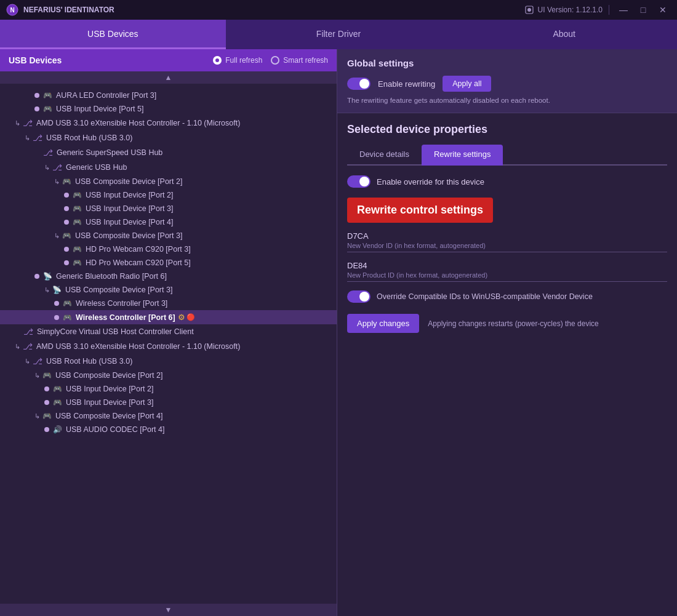  I want to click on smart-refresh-radio, so click(275, 60).